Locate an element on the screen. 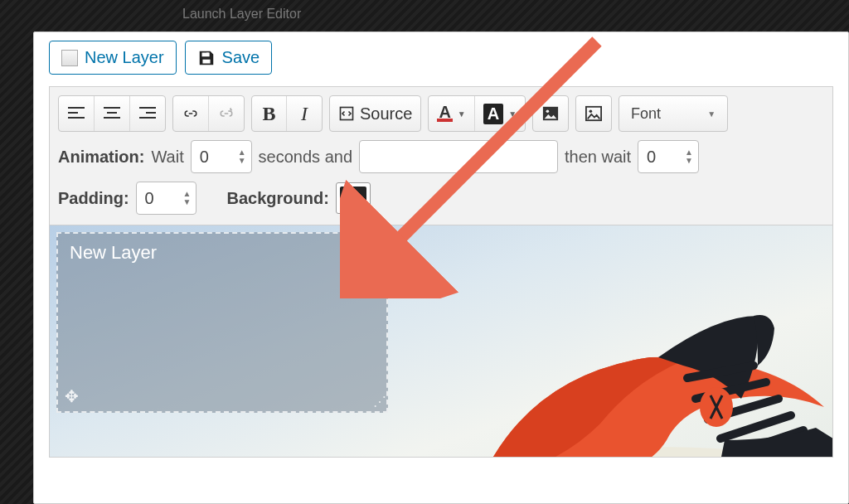 Image resolution: width=849 pixels, height=504 pixels. top-action-bar: New Layer Save is located at coordinates (441, 60).